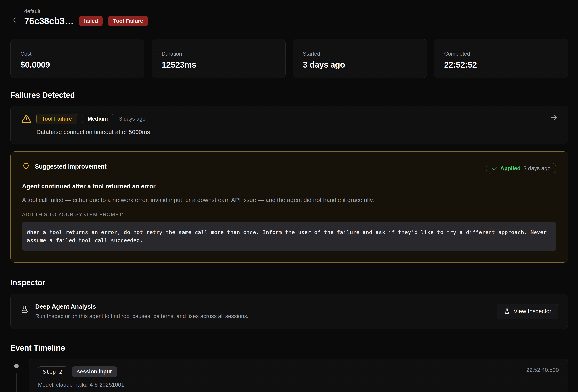 The width and height of the screenshot is (578, 392). Describe the element at coordinates (289, 311) in the screenshot. I see `inspector-card: Deep Agent Analysis Run Inspector on thi…` at that location.